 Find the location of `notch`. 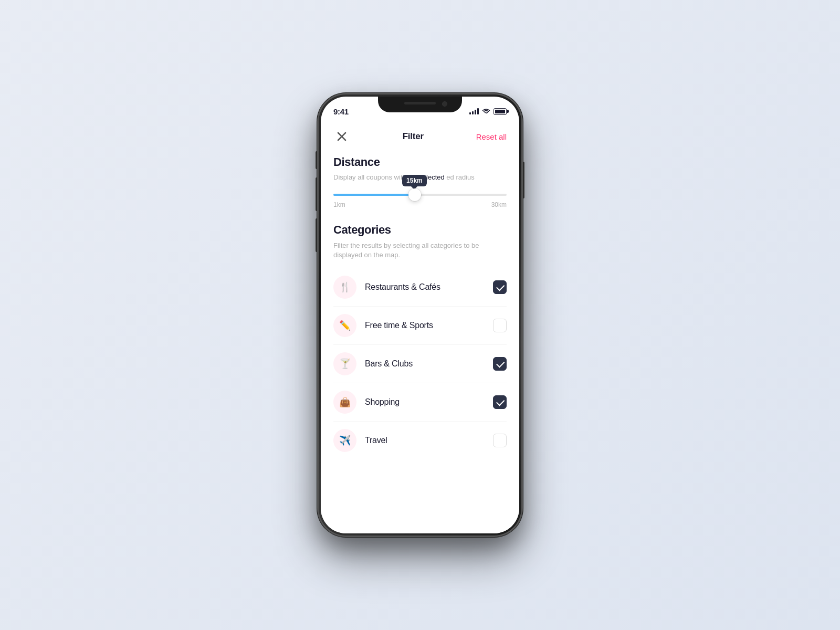

notch is located at coordinates (420, 104).